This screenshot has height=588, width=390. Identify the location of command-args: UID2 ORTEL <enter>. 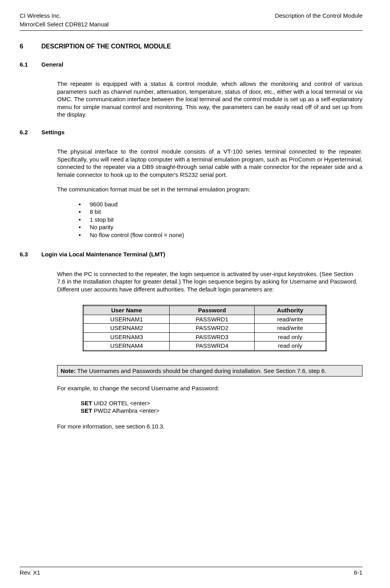
(121, 403).